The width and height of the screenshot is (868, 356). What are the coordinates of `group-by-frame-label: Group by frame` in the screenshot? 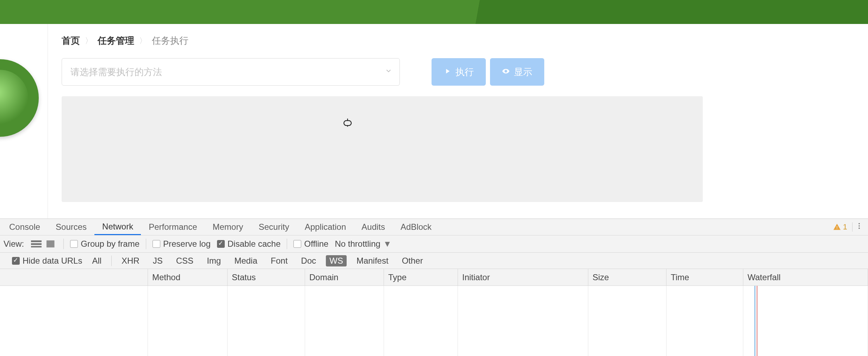 It's located at (110, 244).